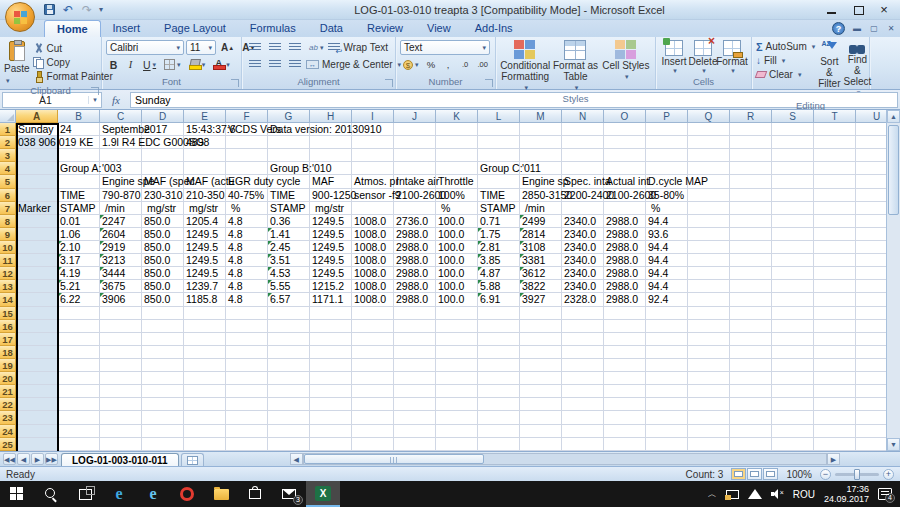  What do you see at coordinates (247, 142) in the screenshot?
I see `cell-F2` at bounding box center [247, 142].